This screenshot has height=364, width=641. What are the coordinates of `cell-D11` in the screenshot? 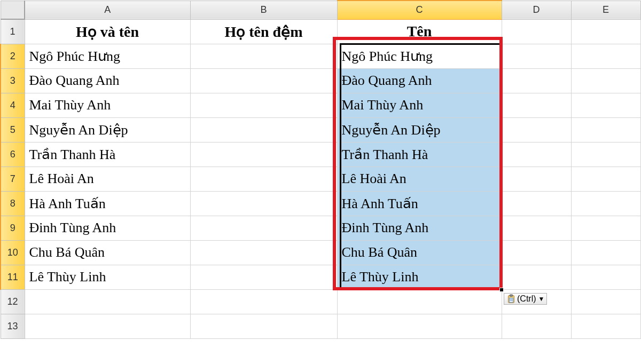 It's located at (536, 277).